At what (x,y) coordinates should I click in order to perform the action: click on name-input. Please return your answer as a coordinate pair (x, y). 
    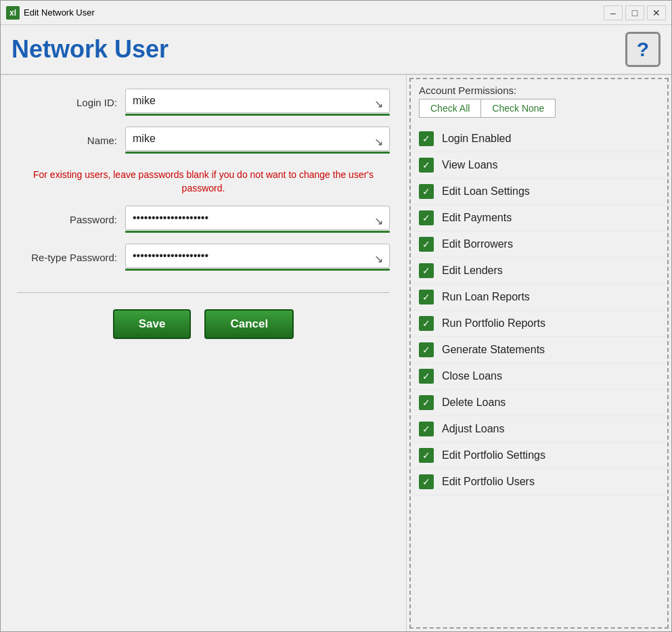
    Looking at the image, I should click on (257, 139).